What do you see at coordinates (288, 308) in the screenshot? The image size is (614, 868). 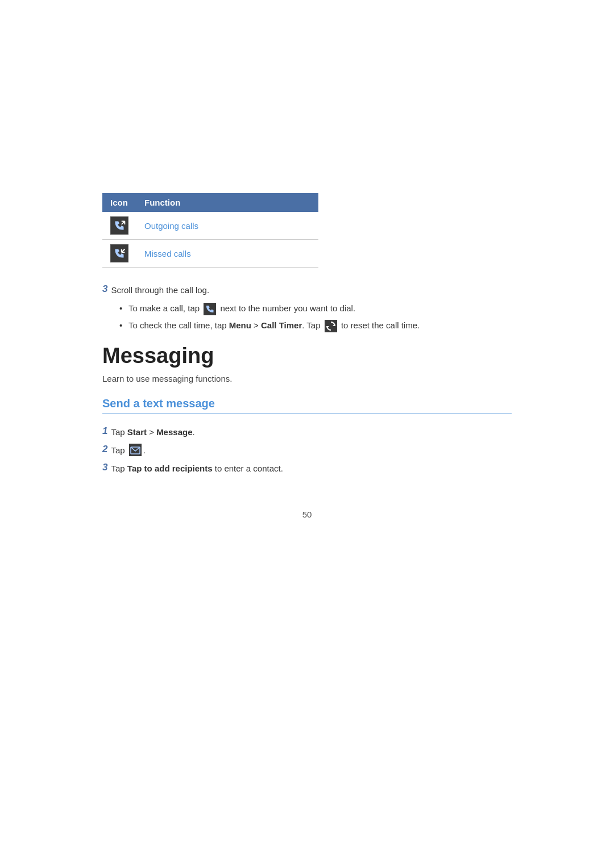 I see `bullet-text-1b: next to the number you want to dial.` at bounding box center [288, 308].